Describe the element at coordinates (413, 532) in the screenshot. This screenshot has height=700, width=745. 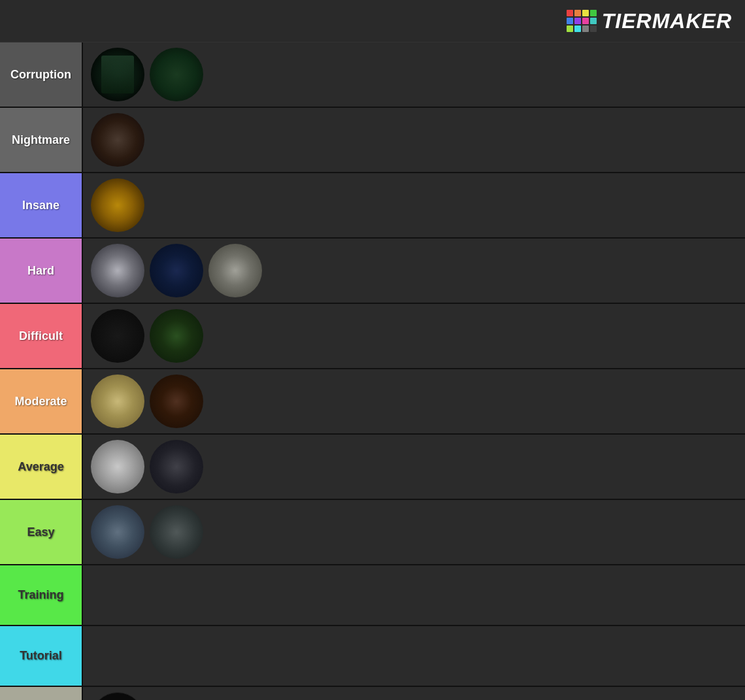
I see `tier-content-easy` at that location.